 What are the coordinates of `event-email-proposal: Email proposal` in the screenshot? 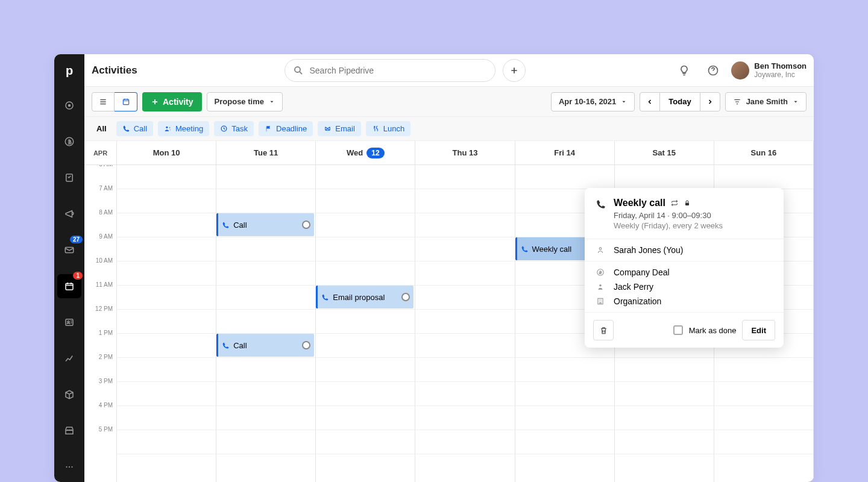 It's located at (365, 297).